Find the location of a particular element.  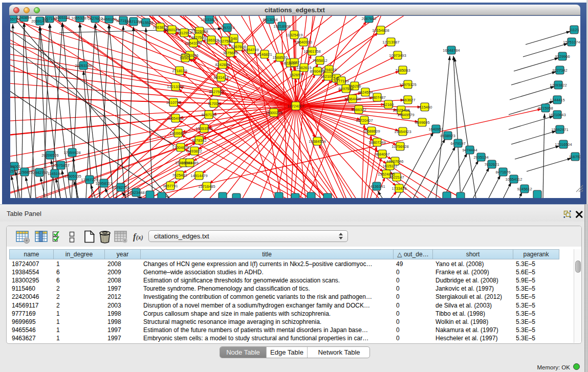

svg-text: 12975125 is located at coordinates (407, 85).